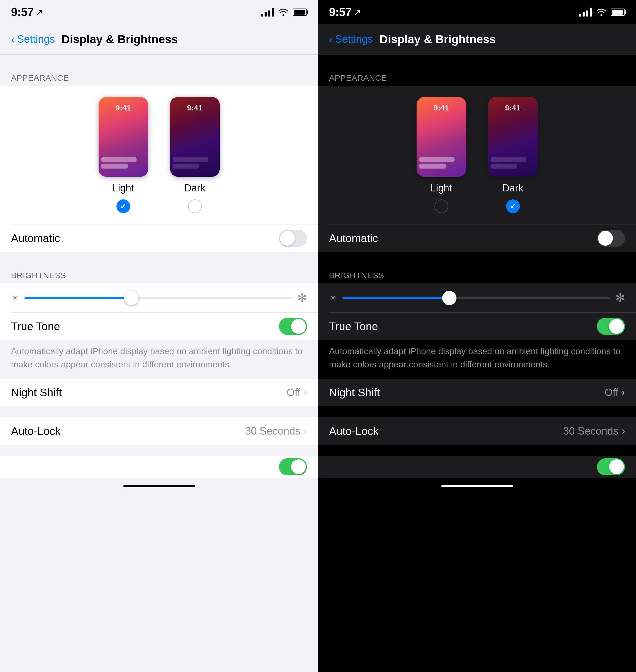  I want to click on nav-bar-dark: ‹ Settings Display & Brightness, so click(477, 39).